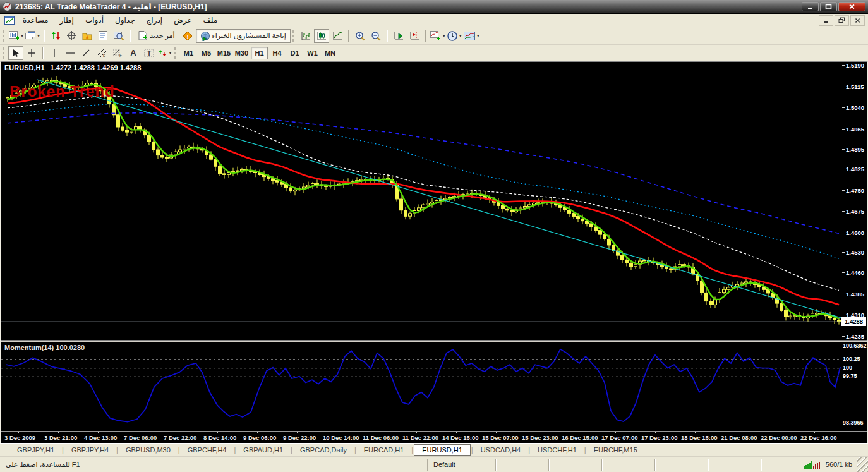 Image resolution: width=868 pixels, height=472 pixels. I want to click on auto-scroll-button, so click(399, 36).